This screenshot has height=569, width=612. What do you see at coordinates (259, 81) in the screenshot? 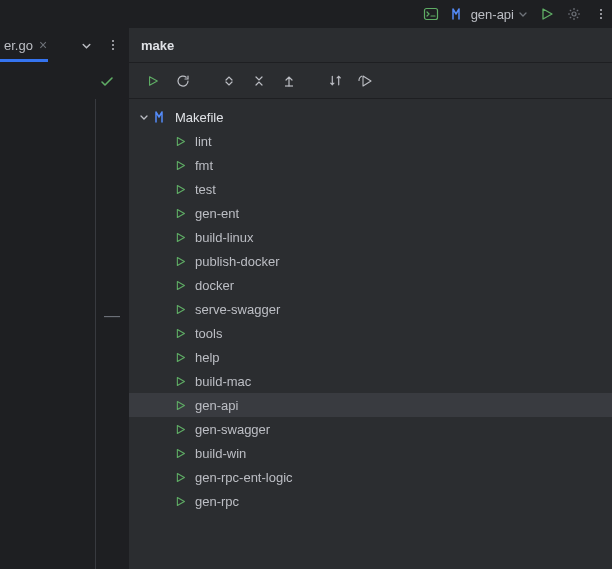
I see `collapse-all-icon` at bounding box center [259, 81].